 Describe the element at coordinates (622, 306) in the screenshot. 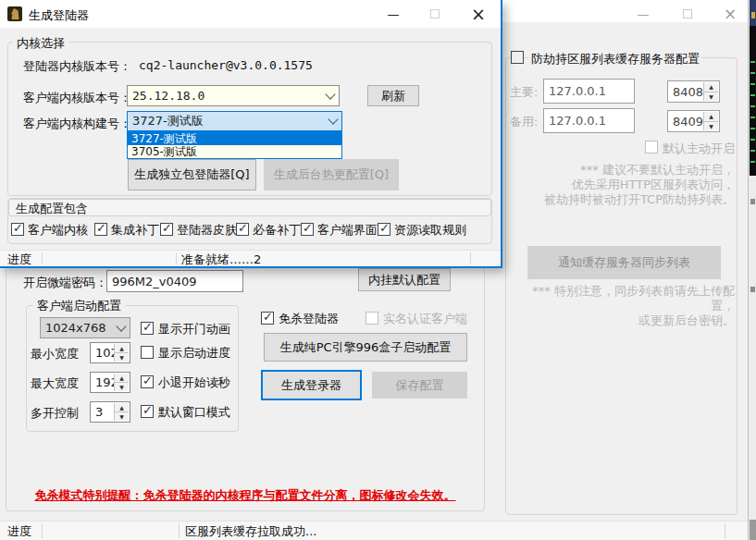

I see `sync-note-text: *** 特别注意，同步列表前请先上传配置， 或更新后台密钥。` at that location.